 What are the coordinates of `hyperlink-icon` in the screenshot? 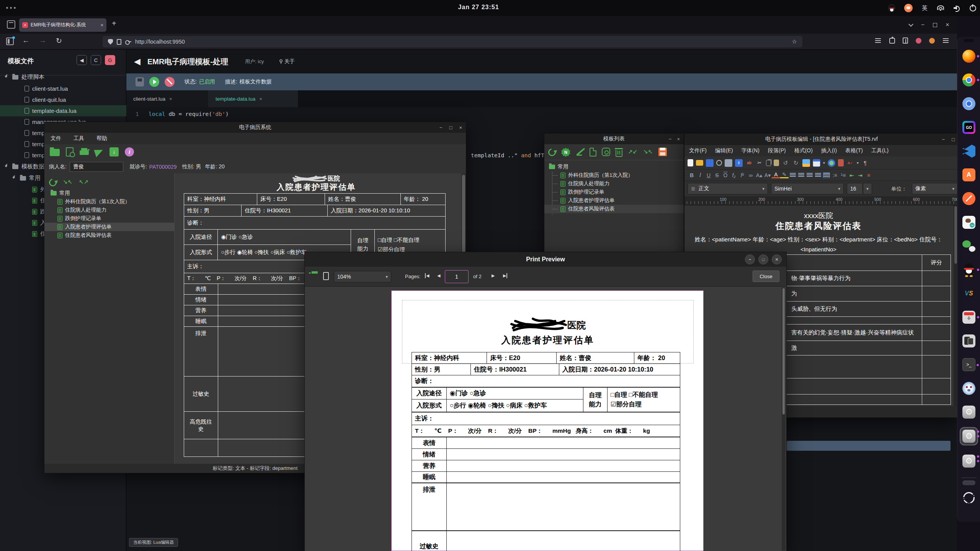 It's located at (831, 163).